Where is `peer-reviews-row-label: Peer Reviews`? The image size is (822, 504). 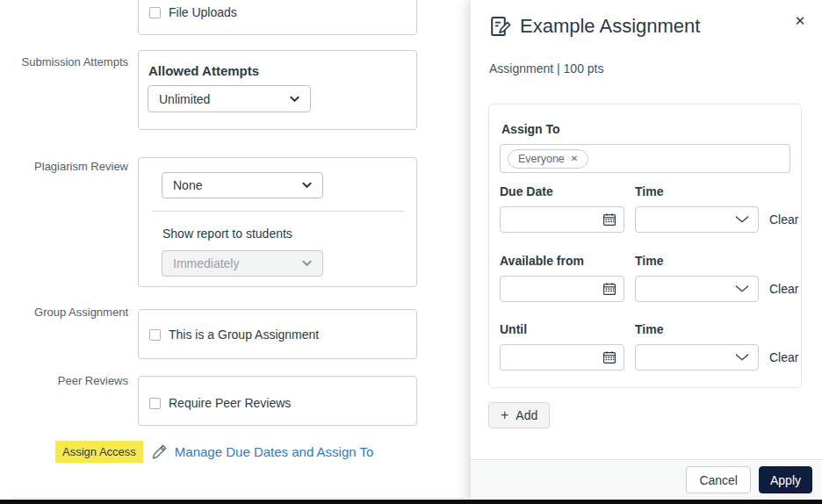 peer-reviews-row-label: Peer Reviews is located at coordinates (64, 381).